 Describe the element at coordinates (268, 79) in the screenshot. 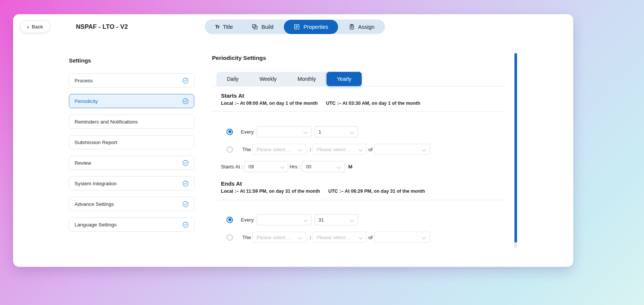

I see `period-tab-weekly: Weekly` at that location.